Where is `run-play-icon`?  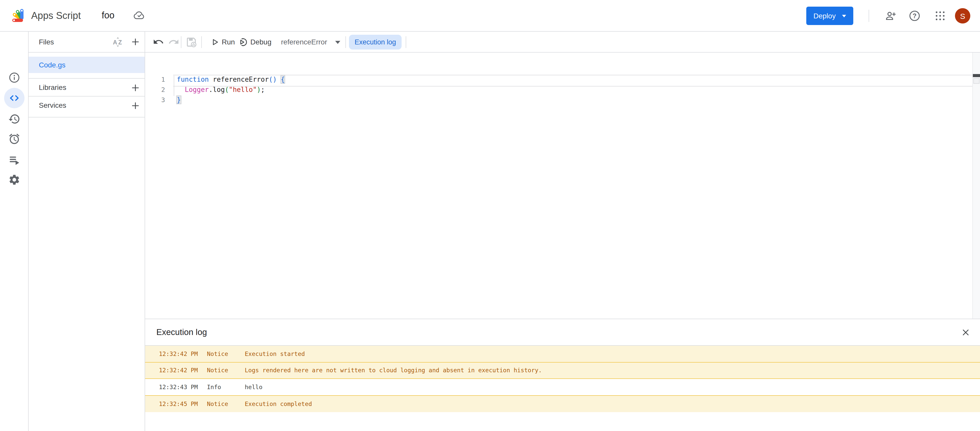 run-play-icon is located at coordinates (215, 42).